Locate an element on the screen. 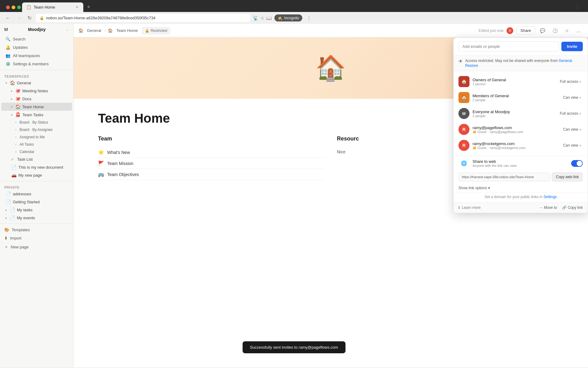 The height and width of the screenshot is (368, 588). reading-mode-icon: 📖 is located at coordinates (269, 18).